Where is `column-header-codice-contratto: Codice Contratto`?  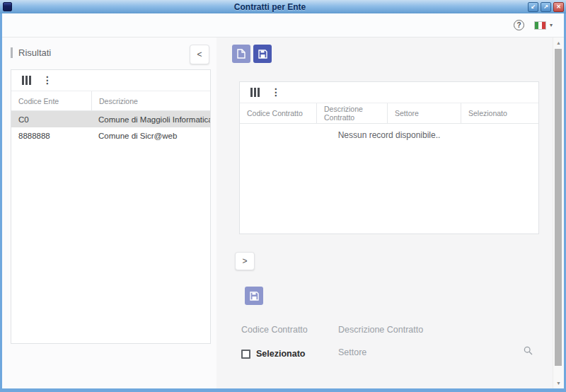
column-header-codice-contratto: Codice Contratto is located at coordinates (278, 113).